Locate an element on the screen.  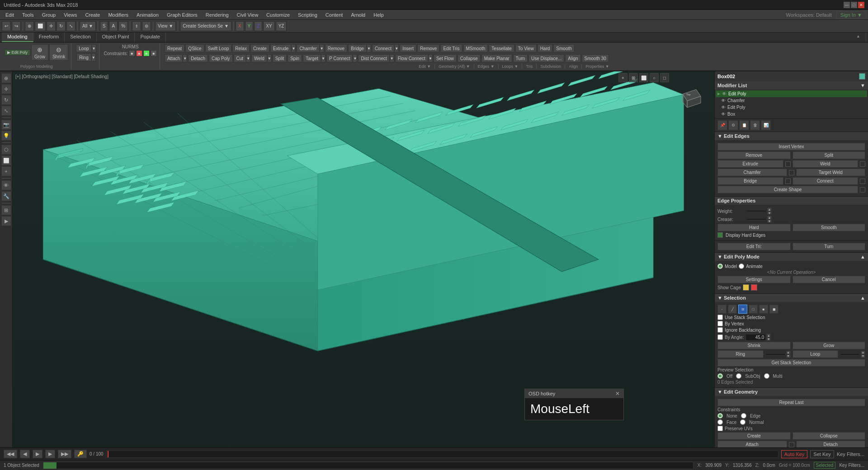
lt-scale: ⤡ is located at coordinates (6, 111).